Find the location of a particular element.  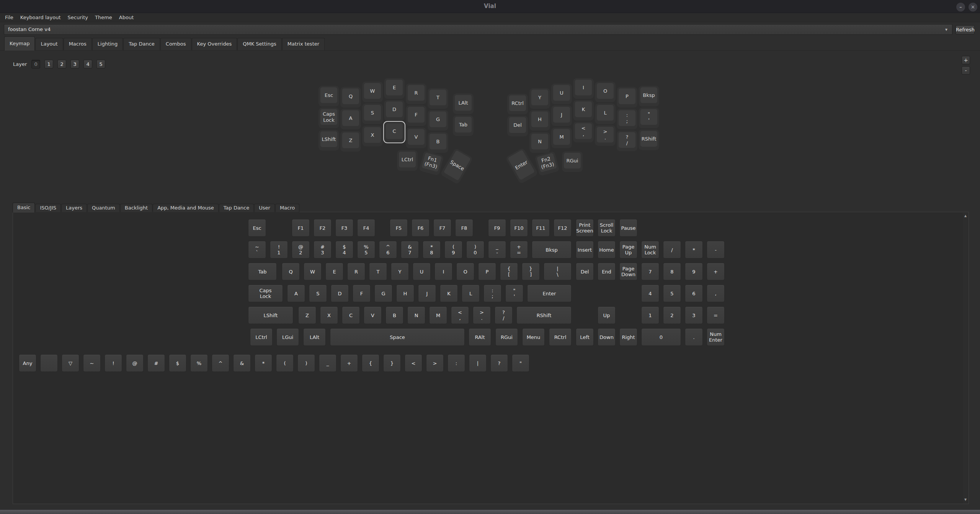

key-label: { is located at coordinates (371, 363).